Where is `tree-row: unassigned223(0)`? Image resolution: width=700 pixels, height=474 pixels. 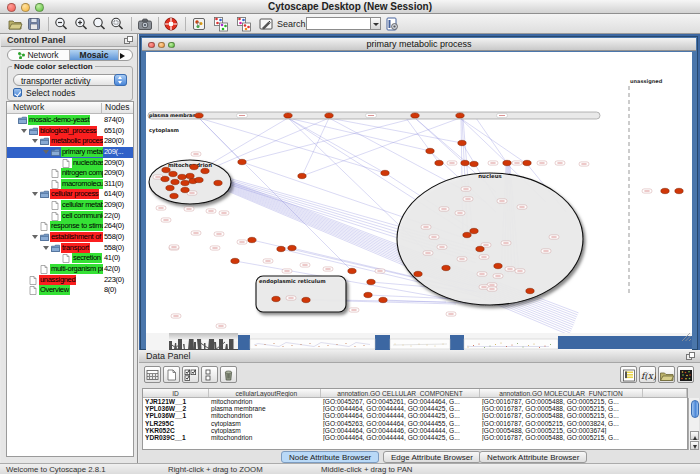
tree-row: unassigned223(0) is located at coordinates (70, 280).